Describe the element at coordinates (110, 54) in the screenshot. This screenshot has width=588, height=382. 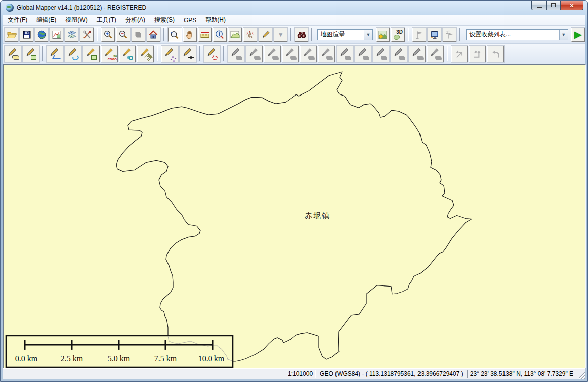
I see `create-cogo-button: 36COGO` at that location.